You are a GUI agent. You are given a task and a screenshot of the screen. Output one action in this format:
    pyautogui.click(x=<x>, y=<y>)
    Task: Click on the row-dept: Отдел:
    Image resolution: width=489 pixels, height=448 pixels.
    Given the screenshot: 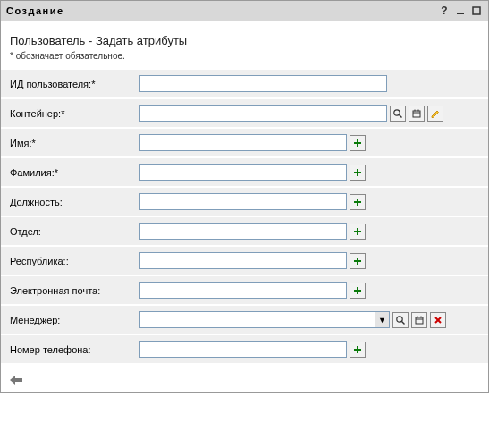 What is the action you would take?
    pyautogui.click(x=245, y=231)
    